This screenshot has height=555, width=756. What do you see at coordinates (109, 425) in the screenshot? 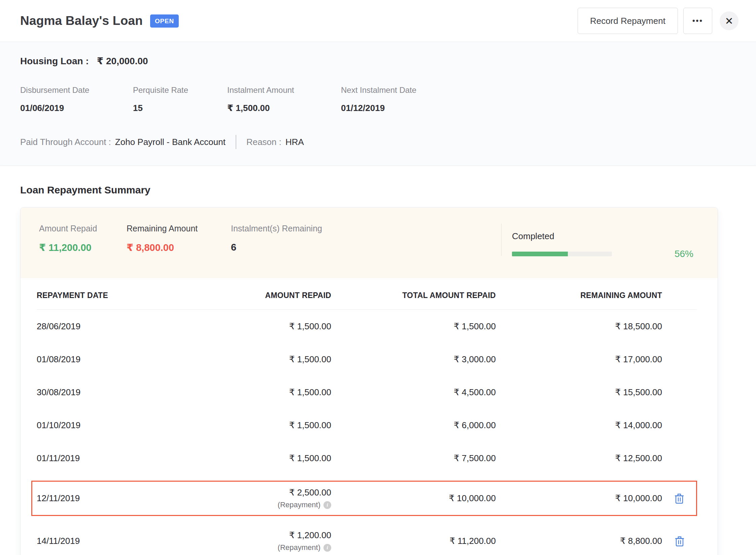
I see `cell-repayment-date: 01/10/2019` at bounding box center [109, 425].